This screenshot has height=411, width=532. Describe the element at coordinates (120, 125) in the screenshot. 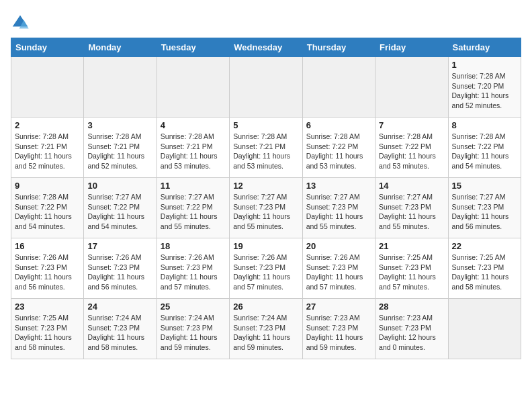

I see `day-number: 3` at that location.